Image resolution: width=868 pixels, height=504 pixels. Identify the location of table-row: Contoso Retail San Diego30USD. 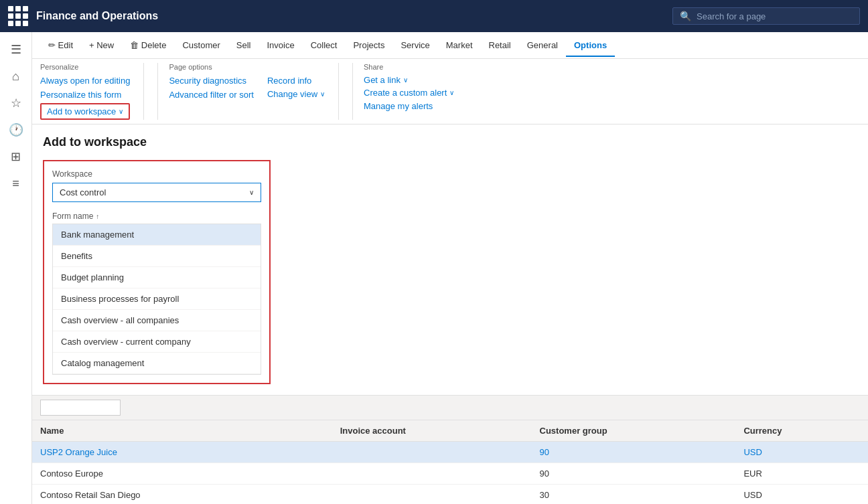
(450, 495).